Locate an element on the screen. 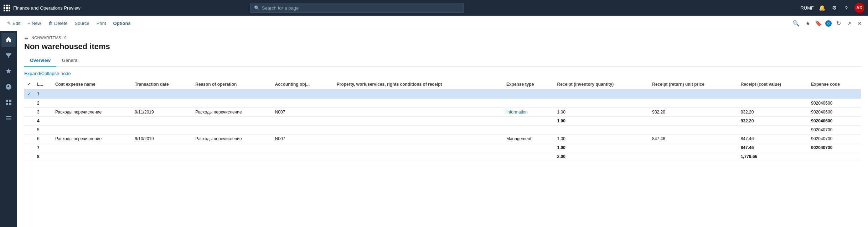  settings-icon: ⚙ is located at coordinates (834, 8).